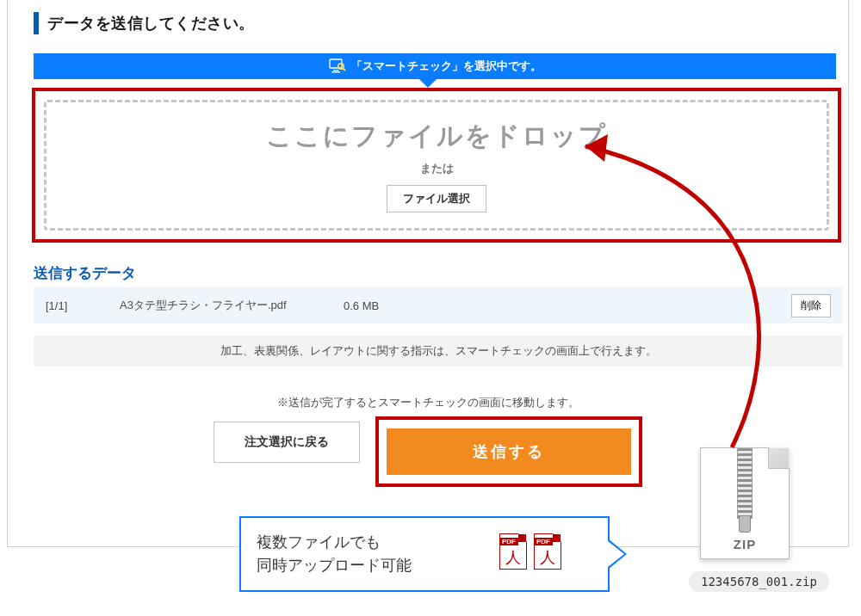 Image resolution: width=861 pixels, height=616 pixels. I want to click on banner-arrow-icon, so click(428, 83).